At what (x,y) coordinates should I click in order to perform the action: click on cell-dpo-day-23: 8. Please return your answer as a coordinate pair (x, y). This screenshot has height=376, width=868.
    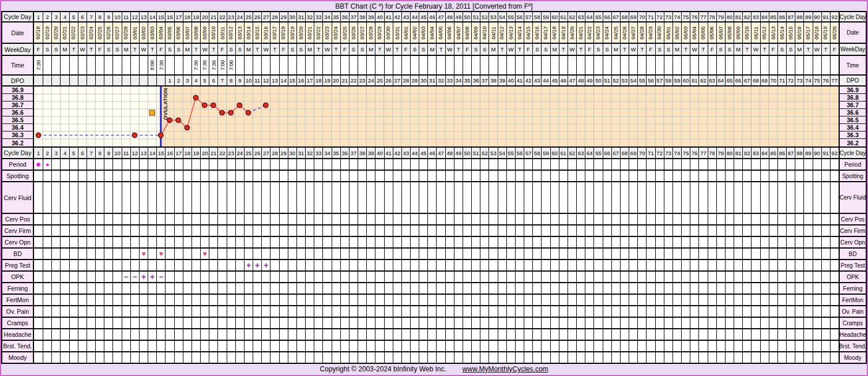
    Looking at the image, I should click on (231, 81).